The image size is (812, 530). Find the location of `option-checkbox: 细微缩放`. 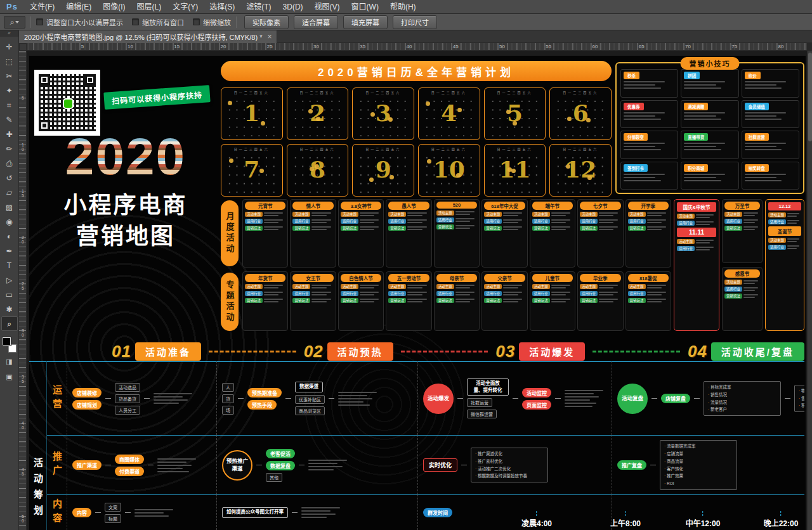

option-checkbox: 细微缩放 is located at coordinates (212, 22).